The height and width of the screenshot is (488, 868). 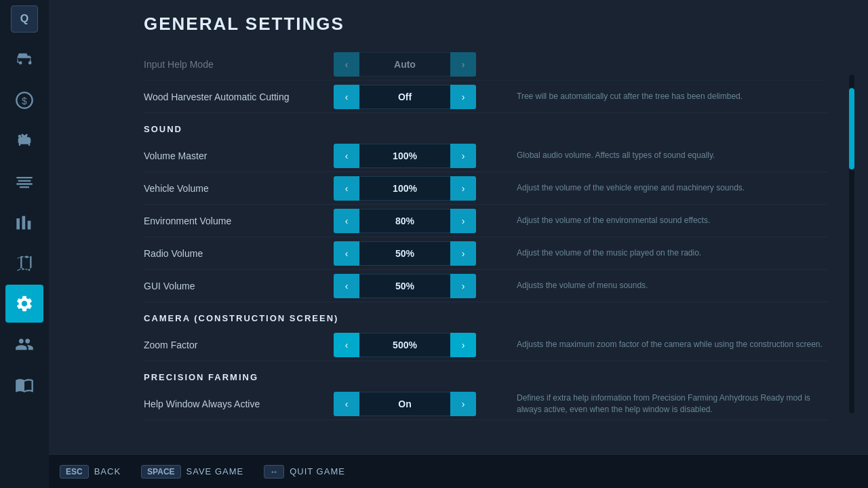 I want to click on ctrl-left-environment-volume: ‹, so click(x=347, y=221).